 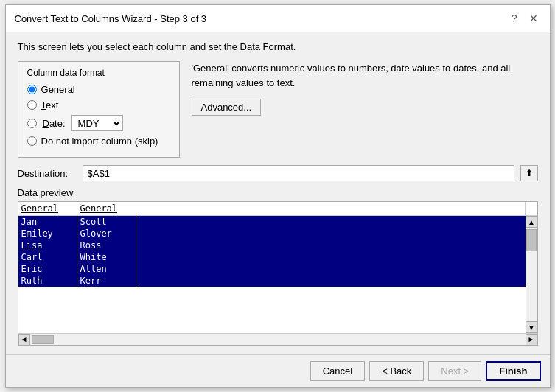 I want to click on radio-text: Text, so click(x=99, y=105).